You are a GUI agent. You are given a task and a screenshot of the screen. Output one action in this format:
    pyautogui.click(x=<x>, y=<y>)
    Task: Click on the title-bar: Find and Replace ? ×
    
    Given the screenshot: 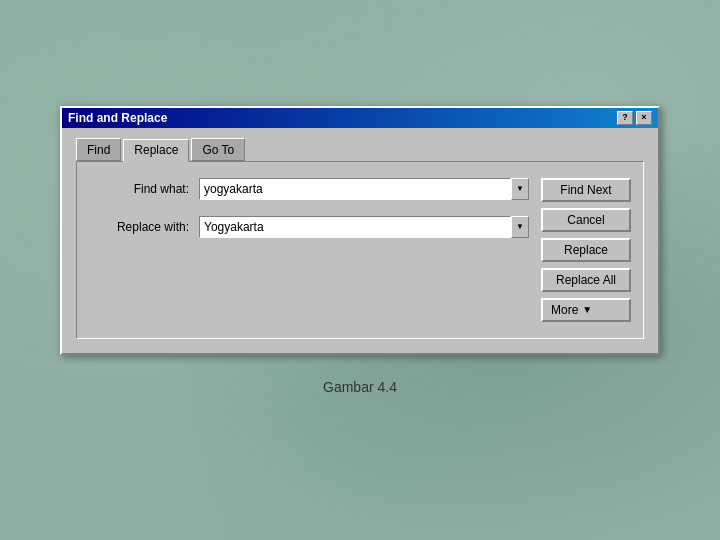 What is the action you would take?
    pyautogui.click(x=360, y=118)
    